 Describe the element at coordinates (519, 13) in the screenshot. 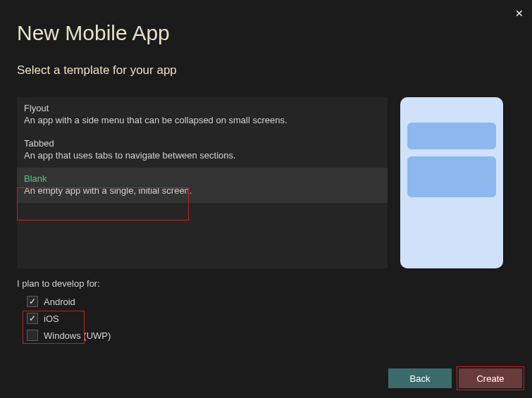

I see `close-icon: ✕` at that location.